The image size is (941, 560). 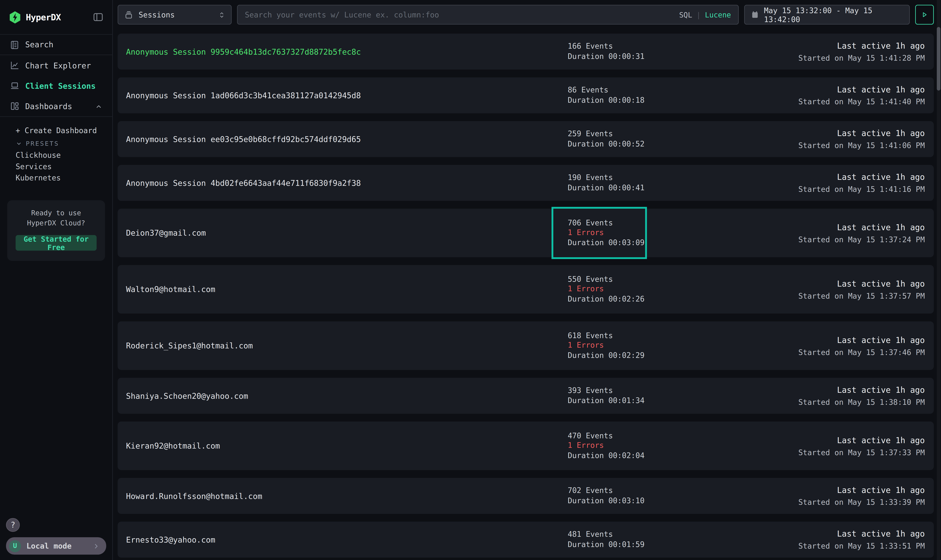 I want to click on session-duration: Duration 00:00:31, so click(x=606, y=57).